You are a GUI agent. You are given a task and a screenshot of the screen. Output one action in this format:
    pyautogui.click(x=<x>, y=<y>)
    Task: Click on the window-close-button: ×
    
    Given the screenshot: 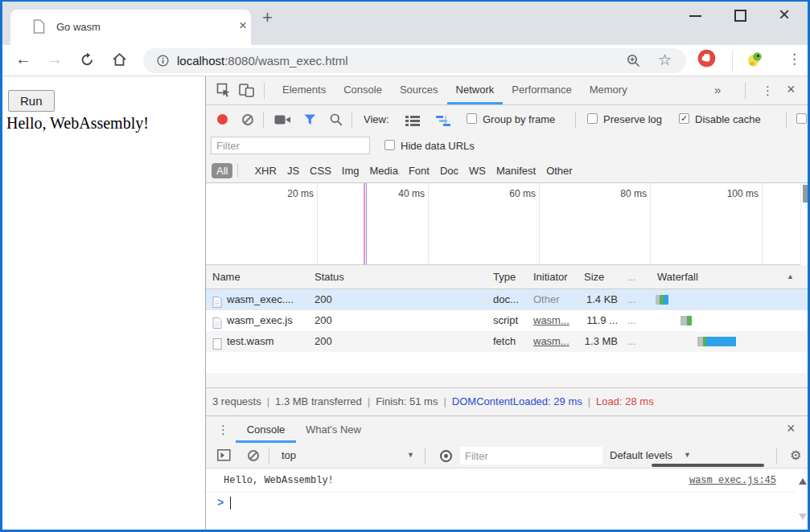 What is the action you would take?
    pyautogui.click(x=784, y=14)
    